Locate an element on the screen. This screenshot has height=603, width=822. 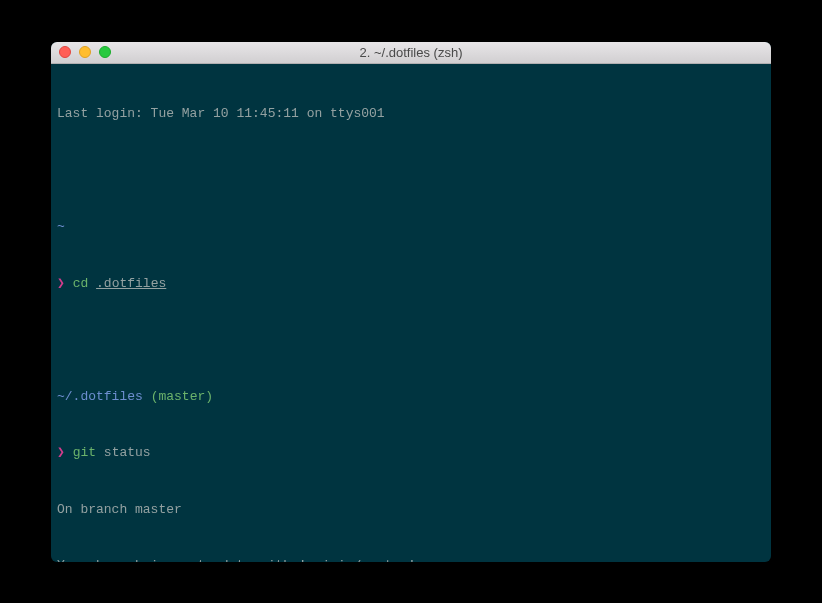
last-login-line: Last login: Tue Mar 10 11:45:11 on ttys0… is located at coordinates (411, 114).